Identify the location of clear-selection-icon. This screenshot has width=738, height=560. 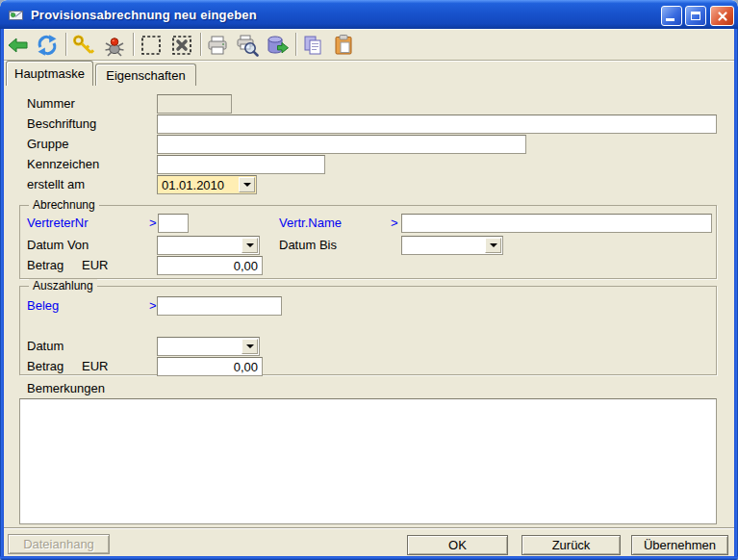
(182, 44).